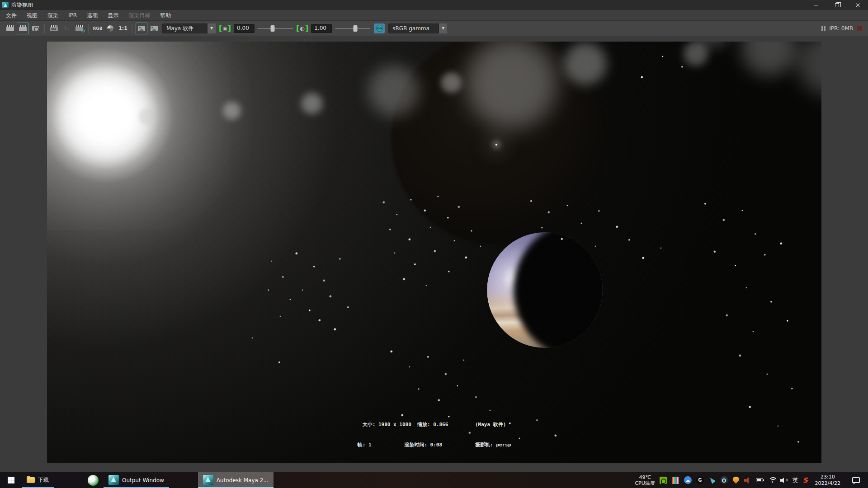 The height and width of the screenshot is (488, 868). I want to click on menu-view: 视图, so click(32, 15).